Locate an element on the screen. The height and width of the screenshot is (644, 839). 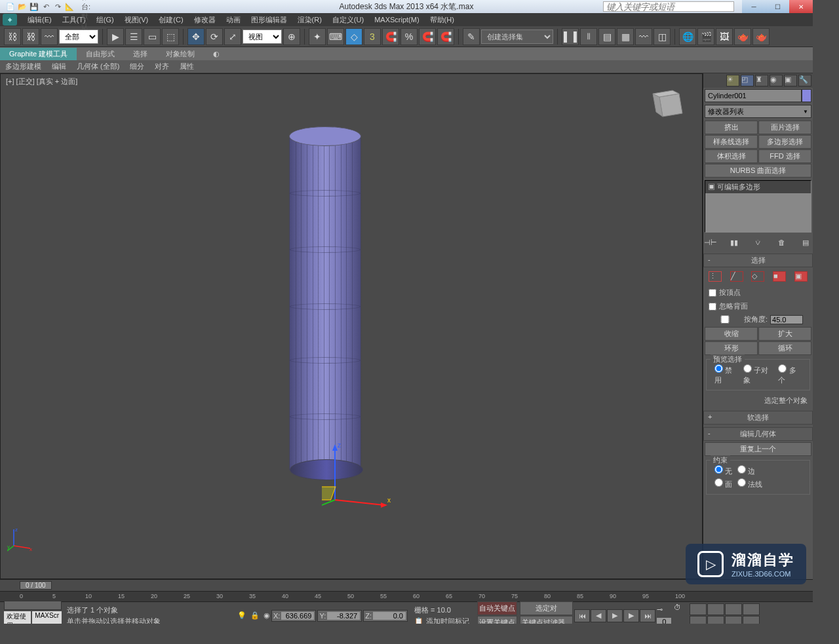
snap-4-icon: 🧲 is located at coordinates (427, 37).